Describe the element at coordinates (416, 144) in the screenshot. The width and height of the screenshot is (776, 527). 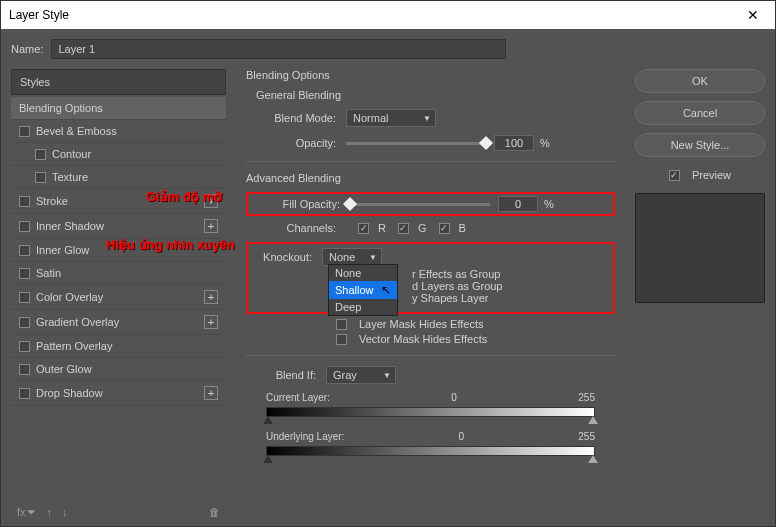
I see `opacity-slider` at that location.